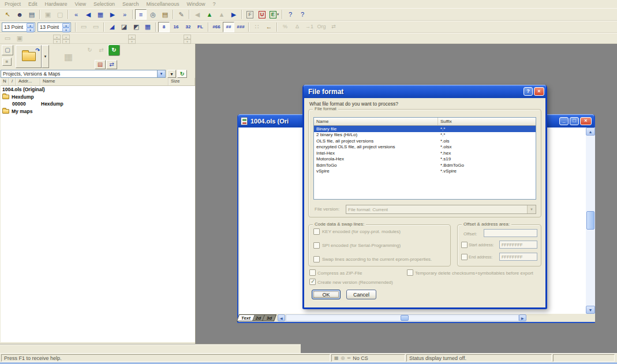 Image resolution: width=617 pixels, height=364 pixels. What do you see at coordinates (269, 27) in the screenshot?
I see `jump-back-icon: ←` at bounding box center [269, 27].